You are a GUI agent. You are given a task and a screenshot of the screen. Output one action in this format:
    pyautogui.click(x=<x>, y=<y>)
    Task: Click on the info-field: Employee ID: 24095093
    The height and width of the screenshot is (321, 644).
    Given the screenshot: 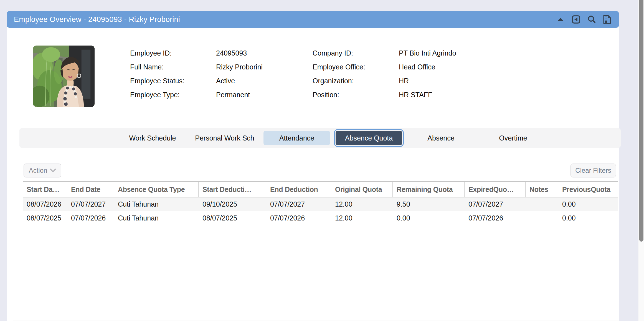 What is the action you would take?
    pyautogui.click(x=196, y=53)
    